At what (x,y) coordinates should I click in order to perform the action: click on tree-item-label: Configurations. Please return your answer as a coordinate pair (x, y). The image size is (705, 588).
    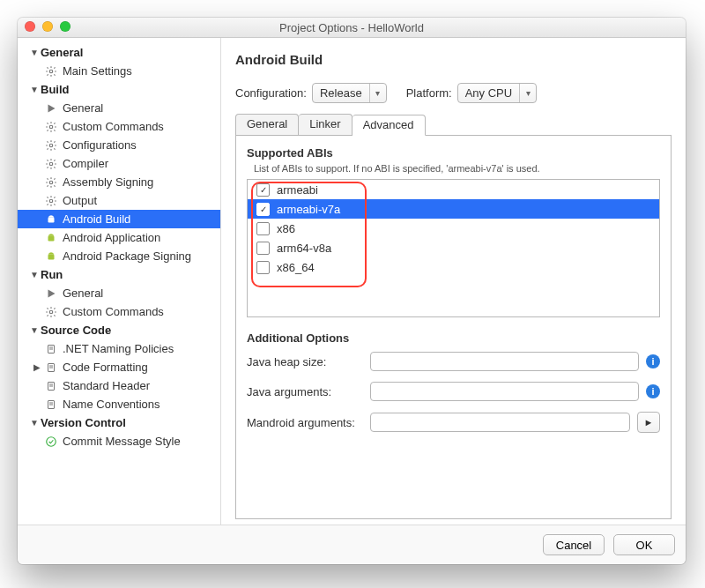
    Looking at the image, I should click on (100, 145).